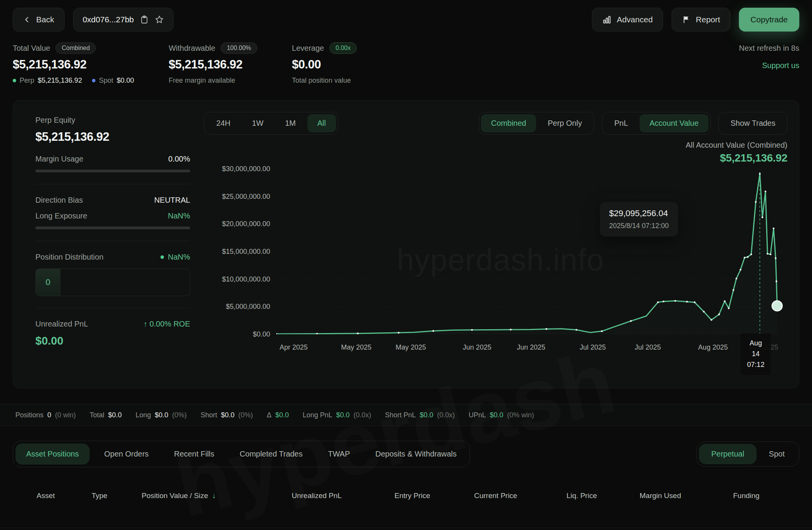 The width and height of the screenshot is (812, 530). I want to click on withdrawable-label: Withdrawable, so click(192, 48).